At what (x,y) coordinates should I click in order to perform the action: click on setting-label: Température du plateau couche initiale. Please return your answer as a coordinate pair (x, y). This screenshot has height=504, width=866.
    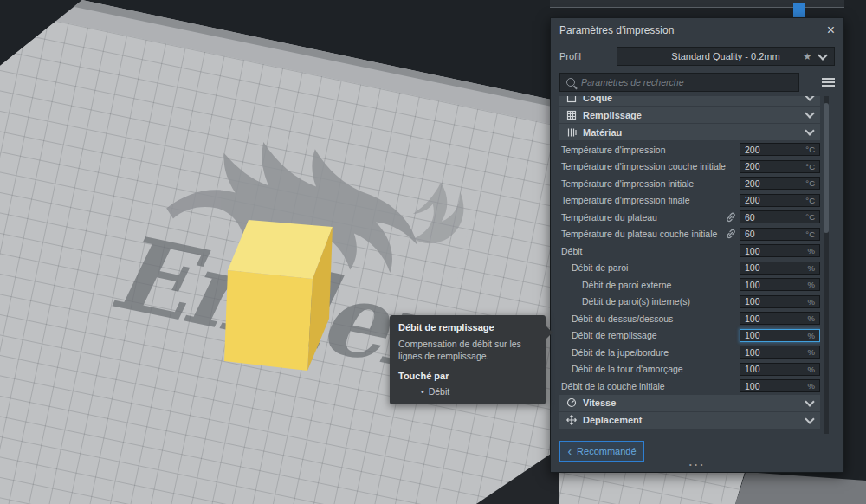
    Looking at the image, I should click on (643, 234).